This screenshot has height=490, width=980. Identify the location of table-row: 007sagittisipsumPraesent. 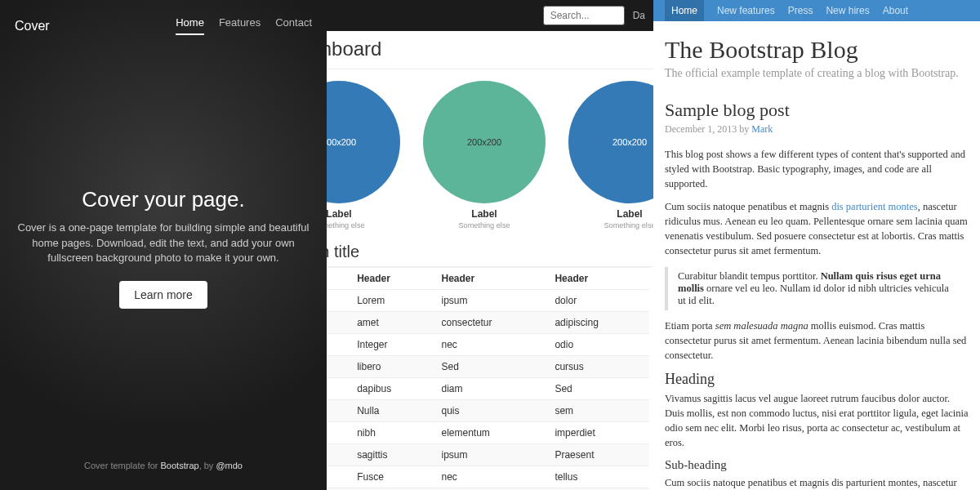
(488, 456).